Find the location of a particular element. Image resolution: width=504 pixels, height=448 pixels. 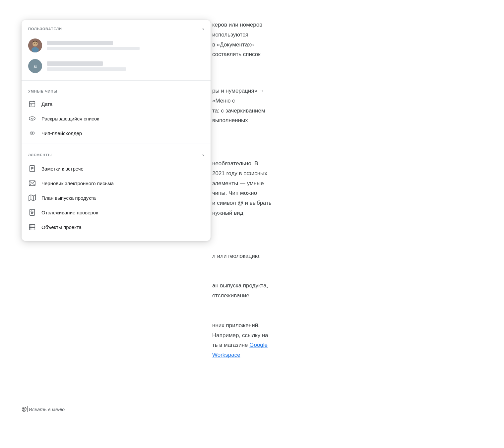

bg-block-2: ры и нумерация» → «Меню с та: с зачеркив… is located at coordinates (242, 106).